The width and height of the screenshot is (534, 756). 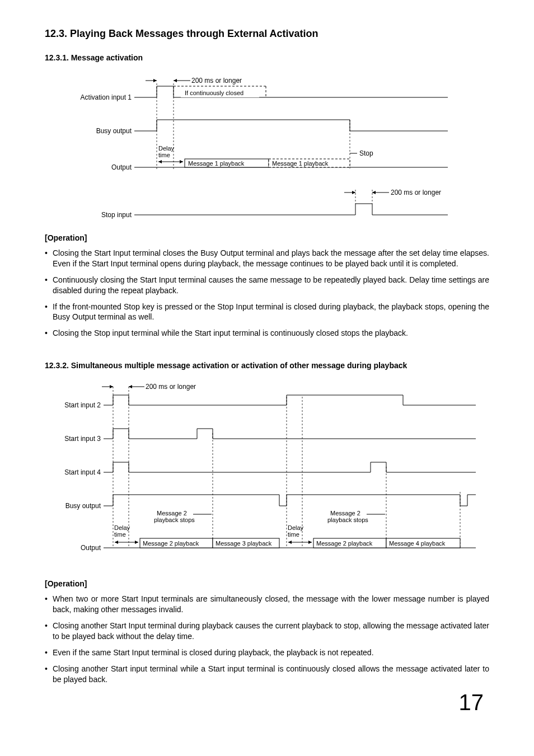 I want to click on label-msg1a: Message 1 playback, so click(x=216, y=163).